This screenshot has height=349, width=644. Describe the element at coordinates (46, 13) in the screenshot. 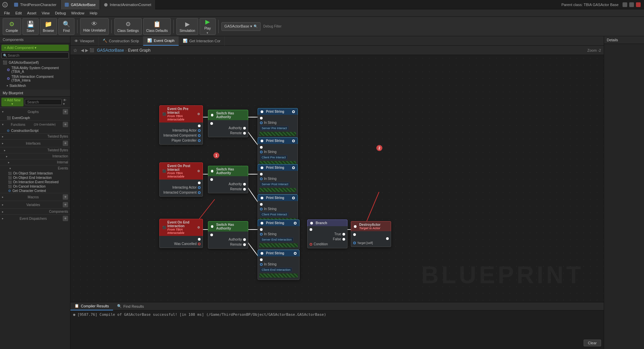

I see `menu-view: View` at that location.